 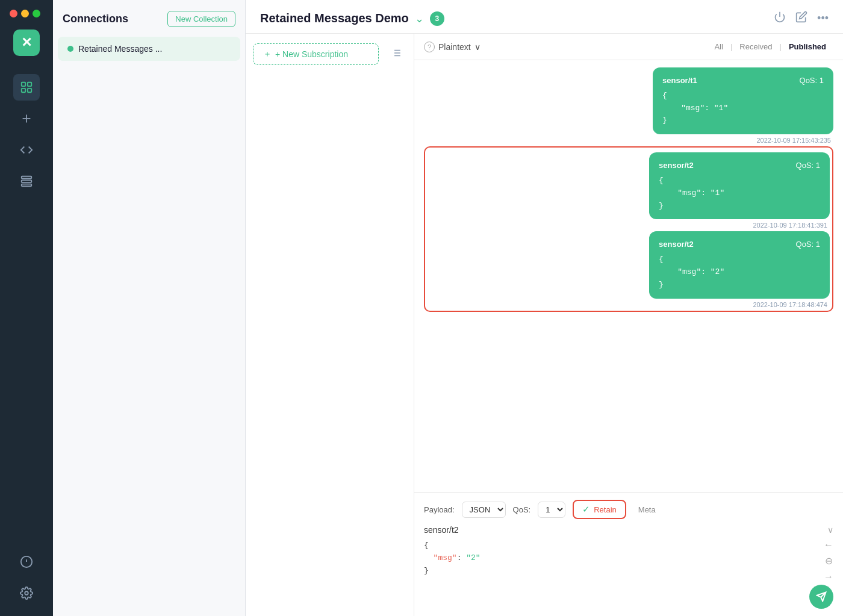 What do you see at coordinates (484, 509) in the screenshot?
I see `payload-format-select: JSON` at bounding box center [484, 509].